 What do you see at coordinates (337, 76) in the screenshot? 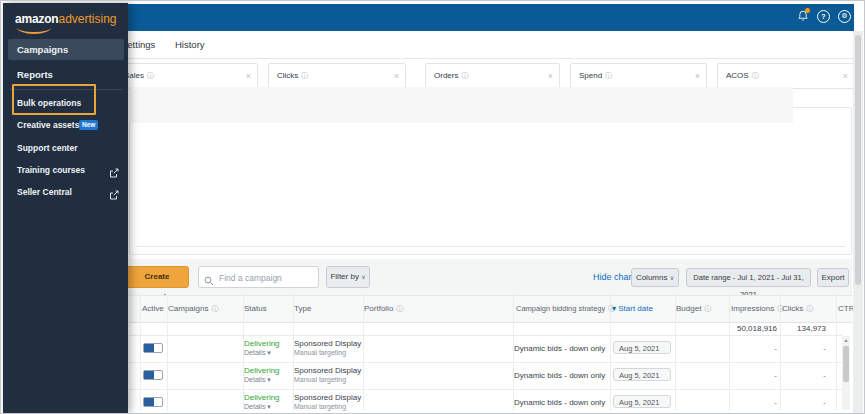
I see `metric-card-clicks: Clicksⓘ ×` at bounding box center [337, 76].